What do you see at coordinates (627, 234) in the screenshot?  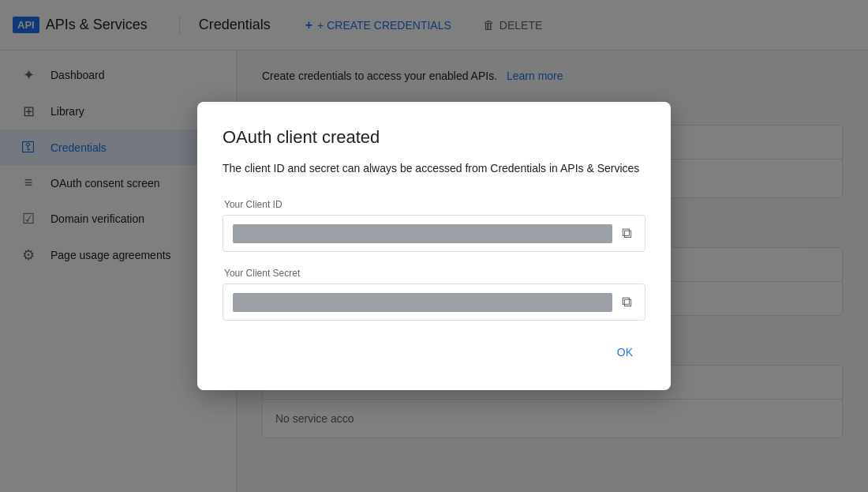 I see `copy-client-id-button: ⧉` at bounding box center [627, 234].